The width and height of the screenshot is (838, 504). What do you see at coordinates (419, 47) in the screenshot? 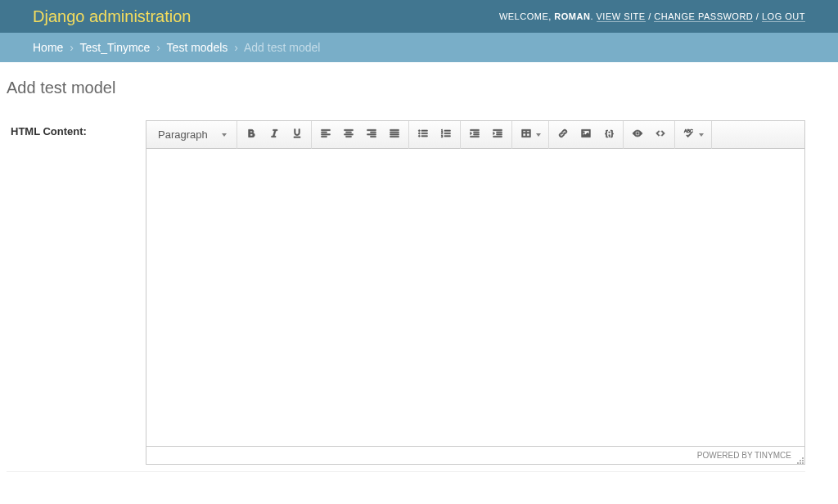
I see `breadcrumbs: Home › Test_Tinymce › Test models › Add …` at bounding box center [419, 47].